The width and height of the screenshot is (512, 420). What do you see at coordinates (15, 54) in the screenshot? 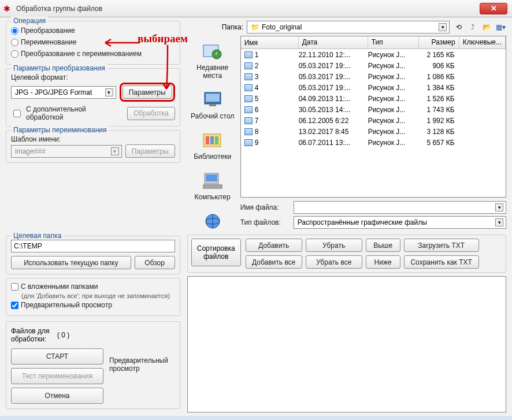
I see `radio-both` at bounding box center [15, 54].